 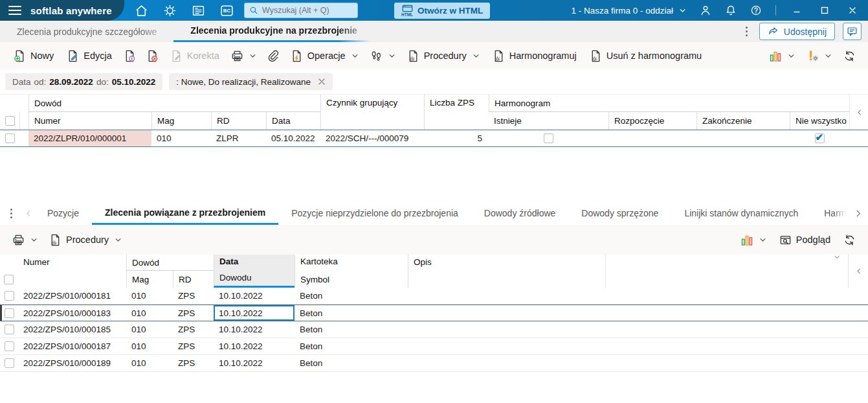 What do you see at coordinates (185, 213) in the screenshot?
I see `tab-zlecenia-powiazane: Zlecenia powiązane z przezbrojeniem` at bounding box center [185, 213].